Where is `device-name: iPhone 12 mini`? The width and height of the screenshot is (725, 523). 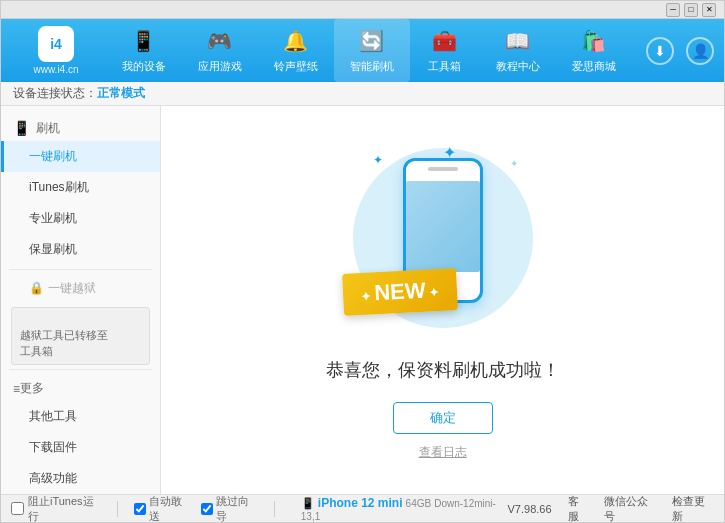 device-name: iPhone 12 mini is located at coordinates (360, 503).